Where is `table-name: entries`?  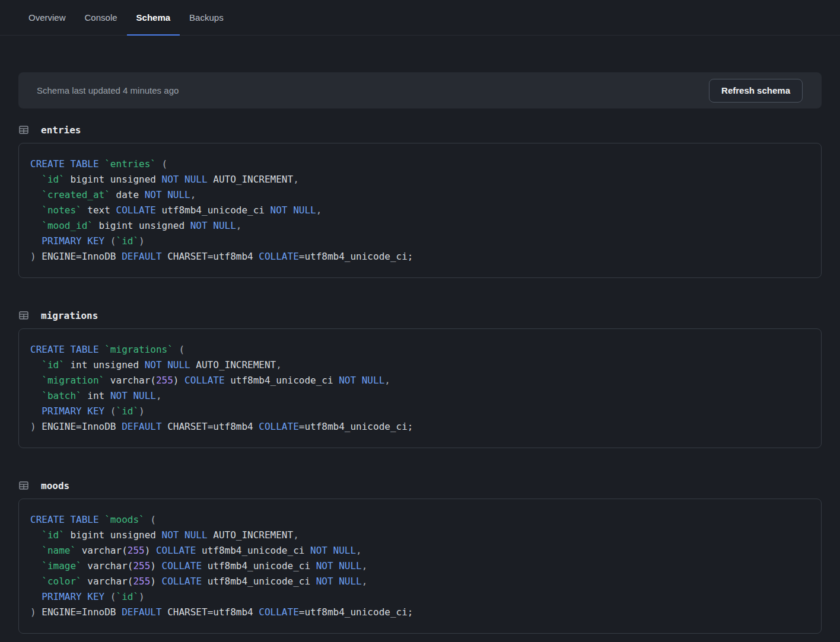
table-name: entries is located at coordinates (61, 130).